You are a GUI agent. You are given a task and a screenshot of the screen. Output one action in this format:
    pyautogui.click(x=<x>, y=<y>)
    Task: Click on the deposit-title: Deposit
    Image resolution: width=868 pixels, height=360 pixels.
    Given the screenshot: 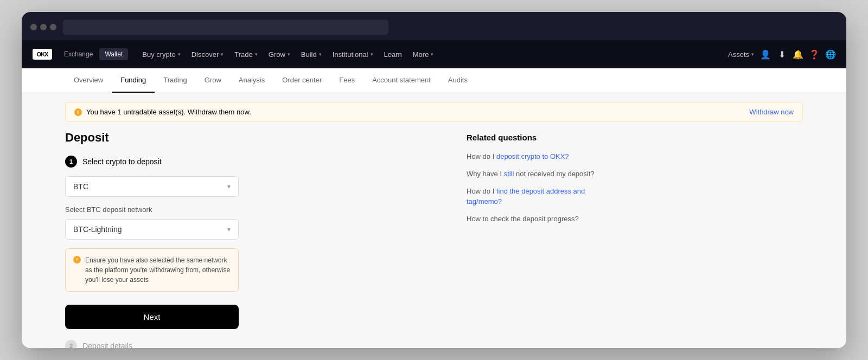 What is the action you would take?
    pyautogui.click(x=250, y=138)
    